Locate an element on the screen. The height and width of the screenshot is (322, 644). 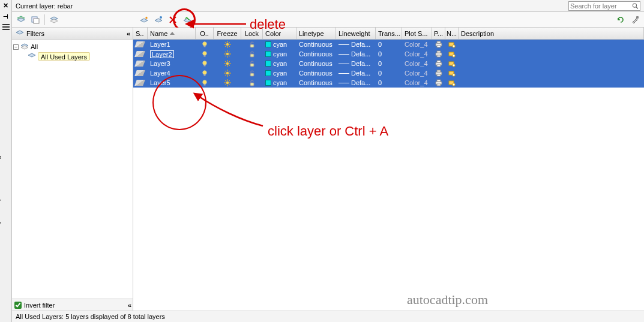
table-row: Layer4cyanContinuousDefa...0Color_4 is located at coordinates (389, 73).